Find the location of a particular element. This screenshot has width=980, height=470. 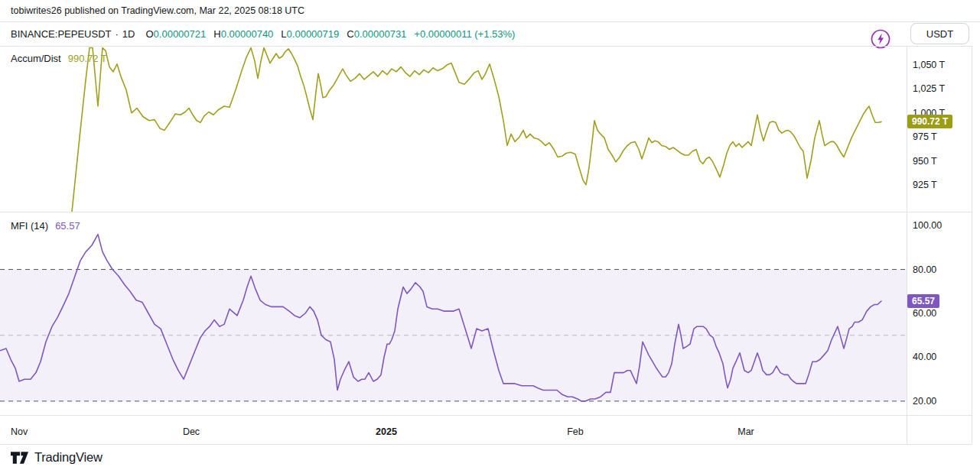

mfi-axis-tick: 80.00 is located at coordinates (924, 270).